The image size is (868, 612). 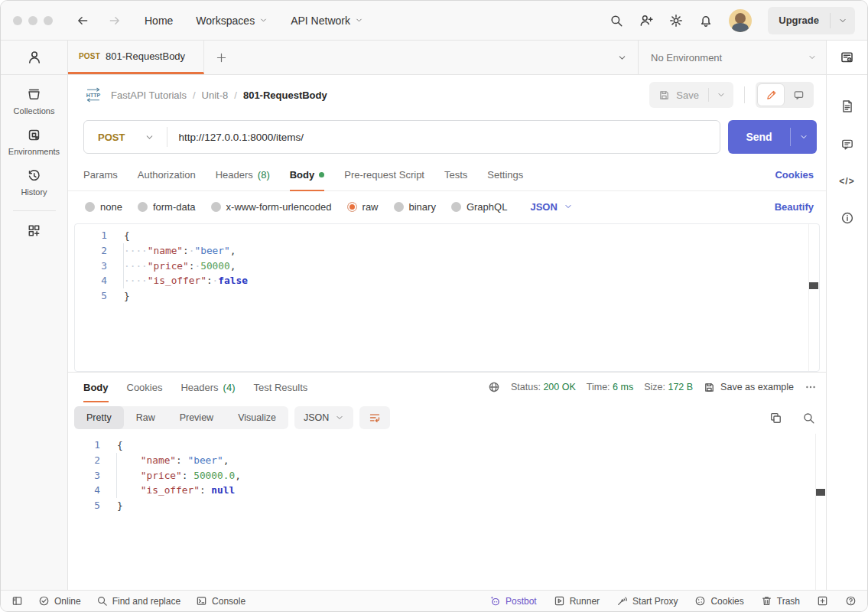 What do you see at coordinates (99, 418) in the screenshot?
I see `view-mode-pretty: Pretty` at bounding box center [99, 418].